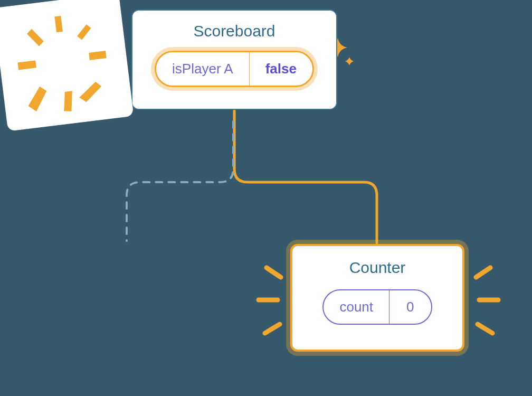 The height and width of the screenshot is (396, 532). Describe the element at coordinates (306, 177) in the screenshot. I see `connector-active` at that location.